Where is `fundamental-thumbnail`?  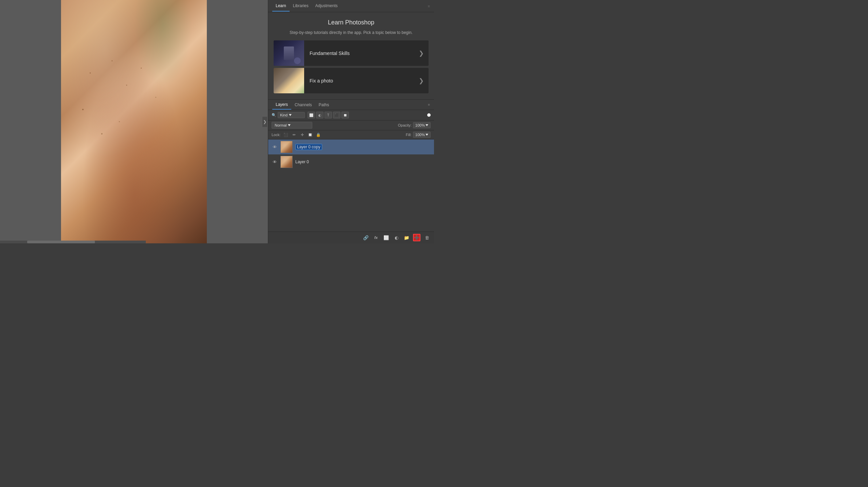
fundamental-thumbnail is located at coordinates (289, 53).